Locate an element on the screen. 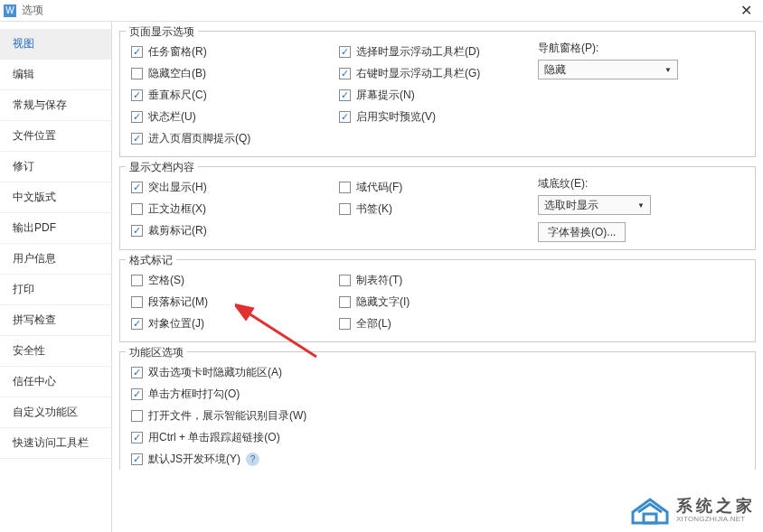 This screenshot has height=532, width=763. checkbox-label: 单击方框时打勾(O) is located at coordinates (193, 394).